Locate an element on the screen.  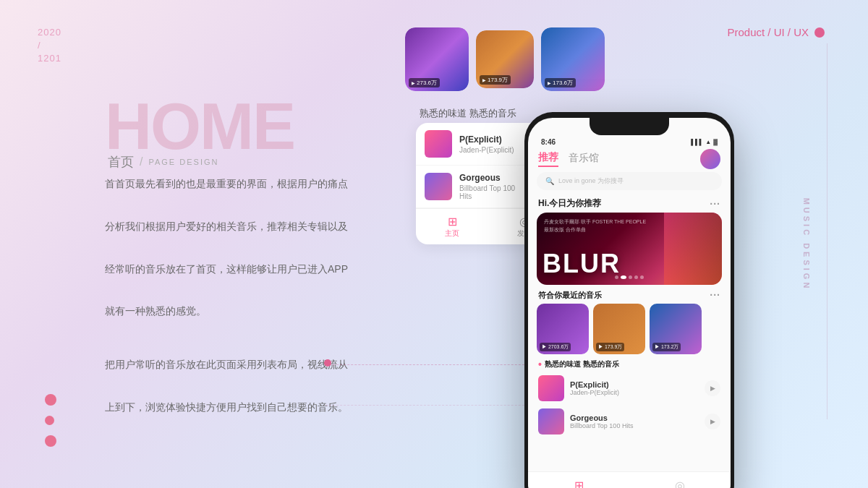
album-3-badge: 173.6万 is located at coordinates (560, 82).